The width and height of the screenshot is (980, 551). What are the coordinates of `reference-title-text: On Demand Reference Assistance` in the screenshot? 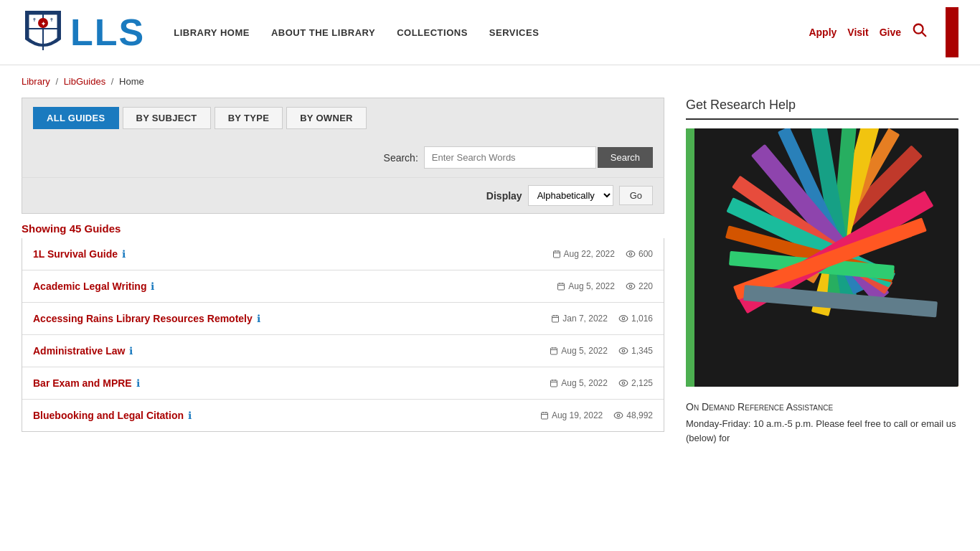 It's located at (759, 407).